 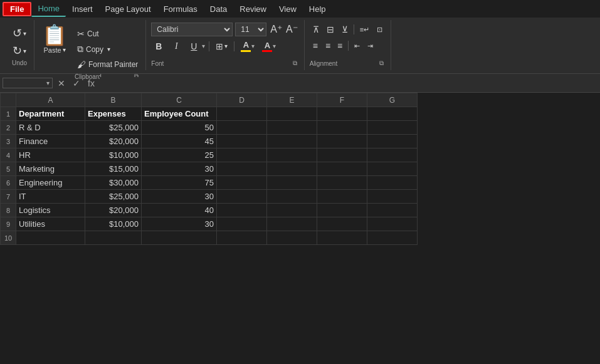 What do you see at coordinates (295, 63) in the screenshot?
I see `font-expand-button: ⧉` at bounding box center [295, 63].